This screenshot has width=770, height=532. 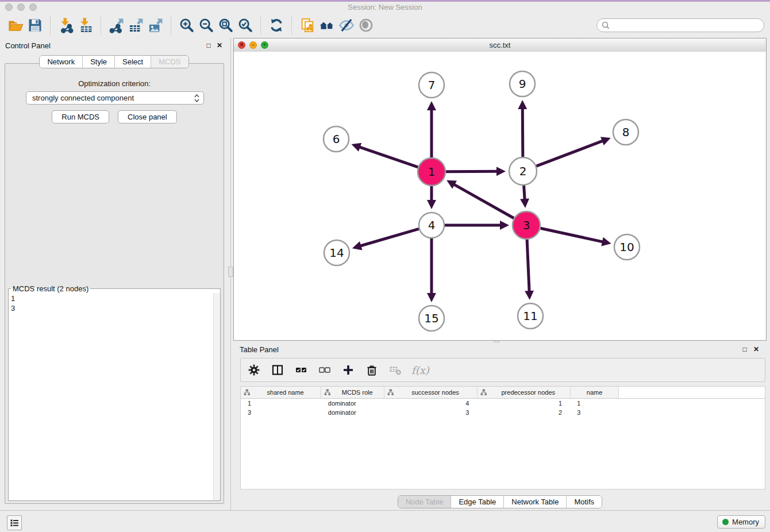 What do you see at coordinates (431, 393) in the screenshot?
I see `column-header-successor-nodes: successor nodes` at bounding box center [431, 393].